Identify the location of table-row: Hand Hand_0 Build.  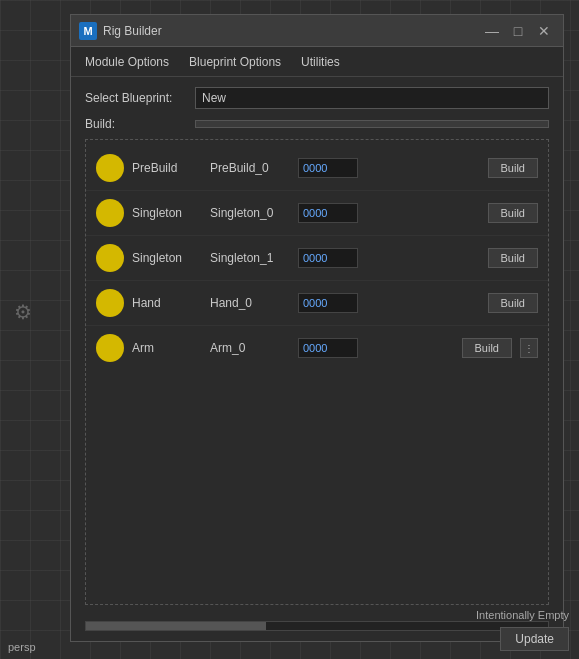
(317, 304).